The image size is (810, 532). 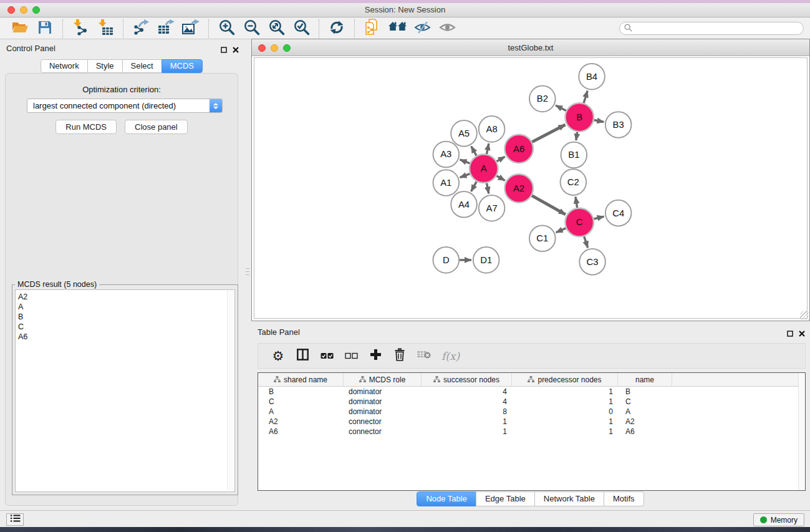 What do you see at coordinates (80, 29) in the screenshot?
I see `import-network-button` at bounding box center [80, 29].